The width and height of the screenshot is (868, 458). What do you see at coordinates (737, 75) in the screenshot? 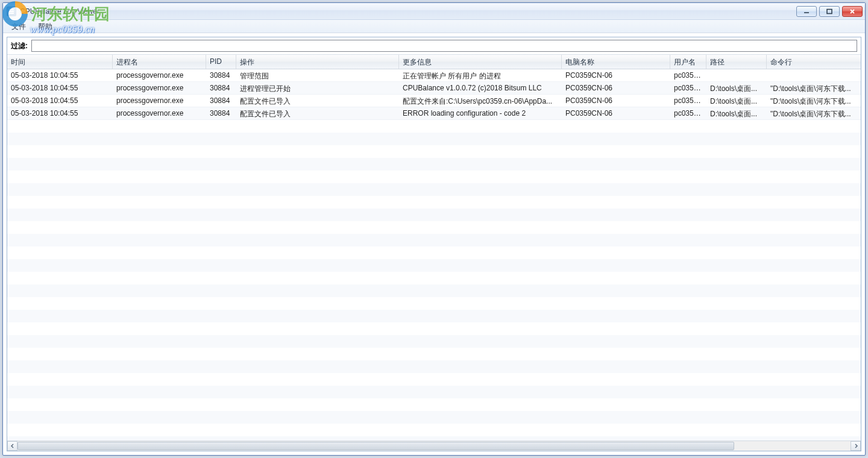
I see `cell-path` at bounding box center [737, 75].